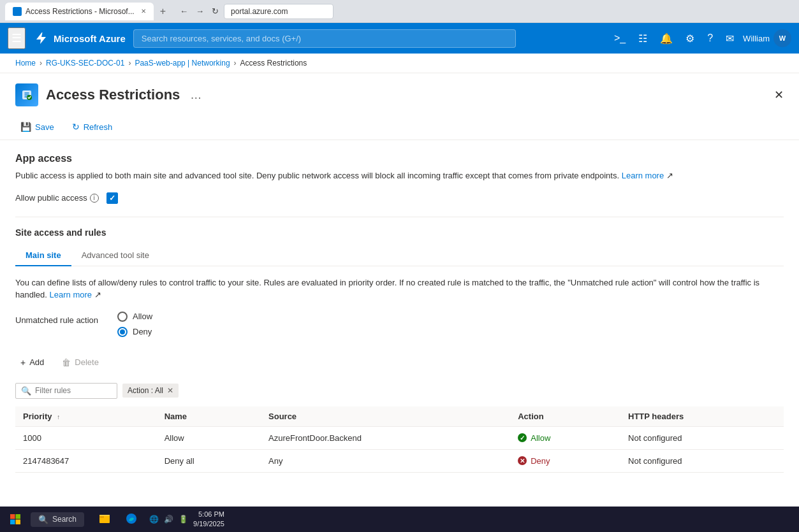 Image resolution: width=799 pixels, height=532 pixels. I want to click on filter-tag-action-all: Action : All ✕, so click(150, 391).